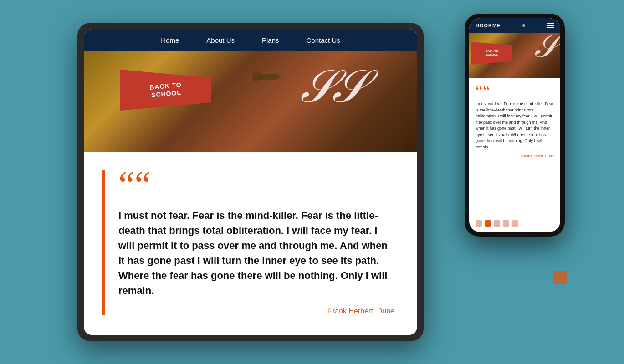  I want to click on nav-plans: Plans, so click(271, 40).